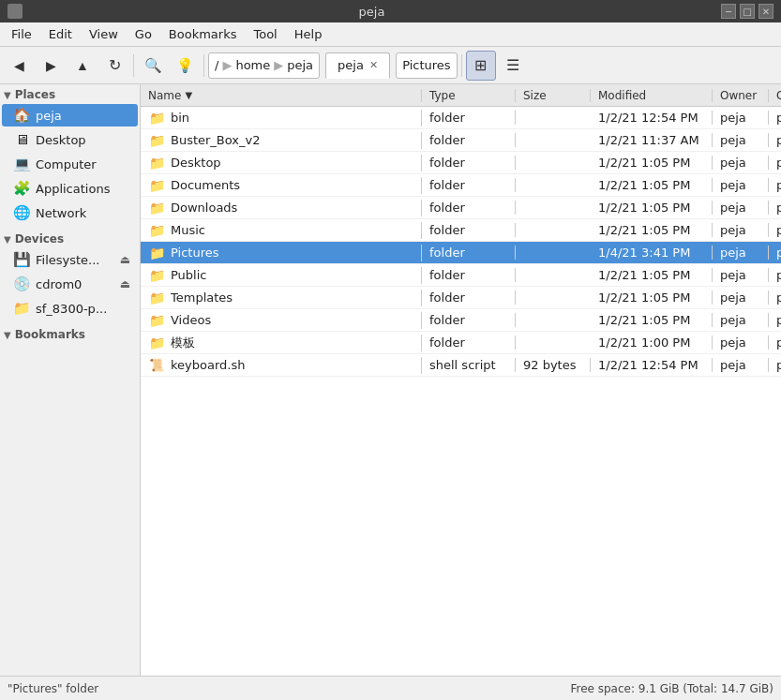 The width and height of the screenshot is (781, 700). What do you see at coordinates (461, 186) in the screenshot?
I see `table-row: 📁 Documents folder 1/2/21 1:05 PM peja p…` at bounding box center [461, 186].